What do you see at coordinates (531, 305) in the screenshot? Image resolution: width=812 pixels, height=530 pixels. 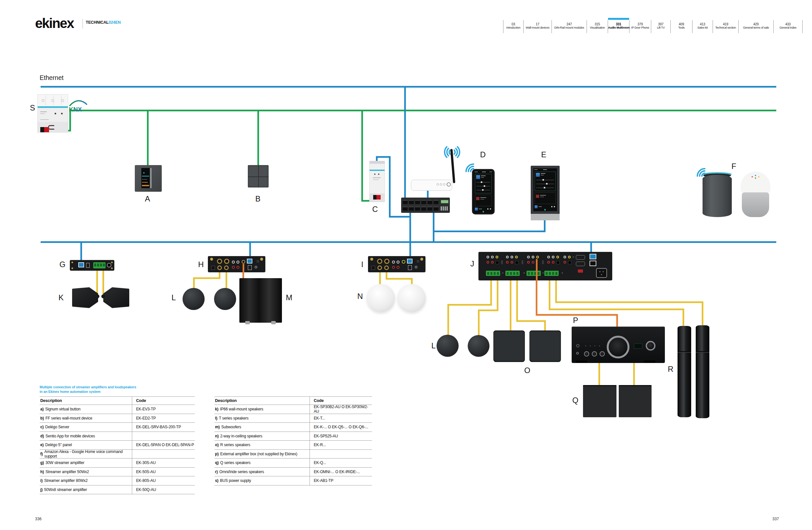 I see `spk-wire-j-o2` at bounding box center [531, 305].